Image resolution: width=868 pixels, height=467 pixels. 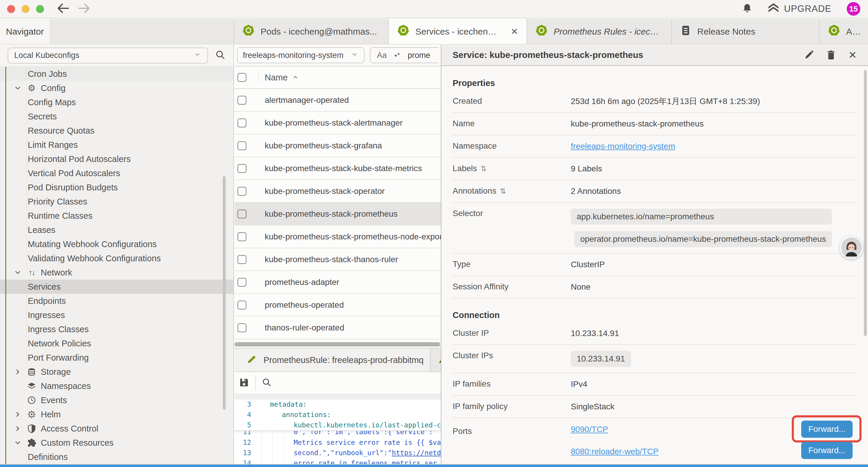 I want to click on port-link-8080: 8080:reloader-web/TCP, so click(x=615, y=451).